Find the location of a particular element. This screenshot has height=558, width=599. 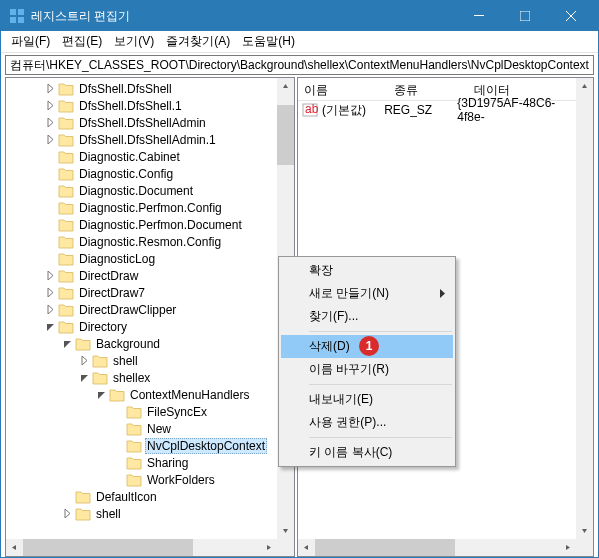

tree-item: DfsShell.DfsShell.1 is located at coordinates (142, 106).